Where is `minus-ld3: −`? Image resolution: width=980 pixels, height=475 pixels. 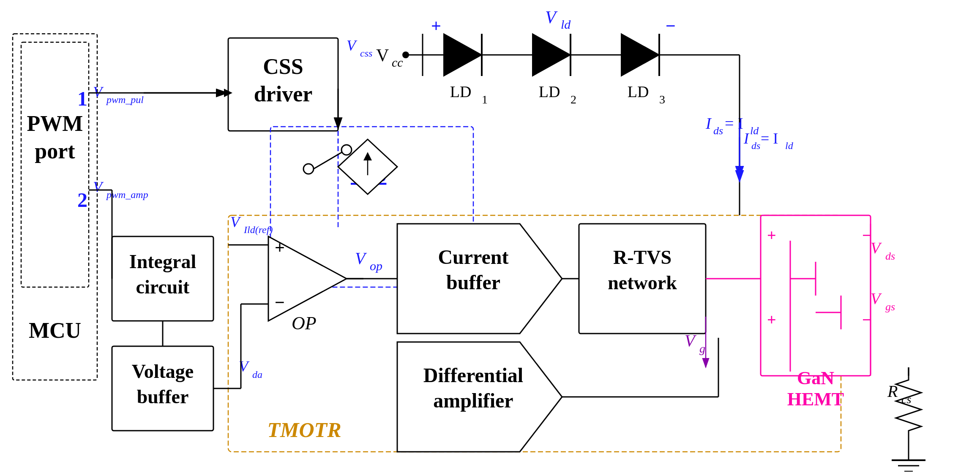 minus-ld3: − is located at coordinates (671, 26).